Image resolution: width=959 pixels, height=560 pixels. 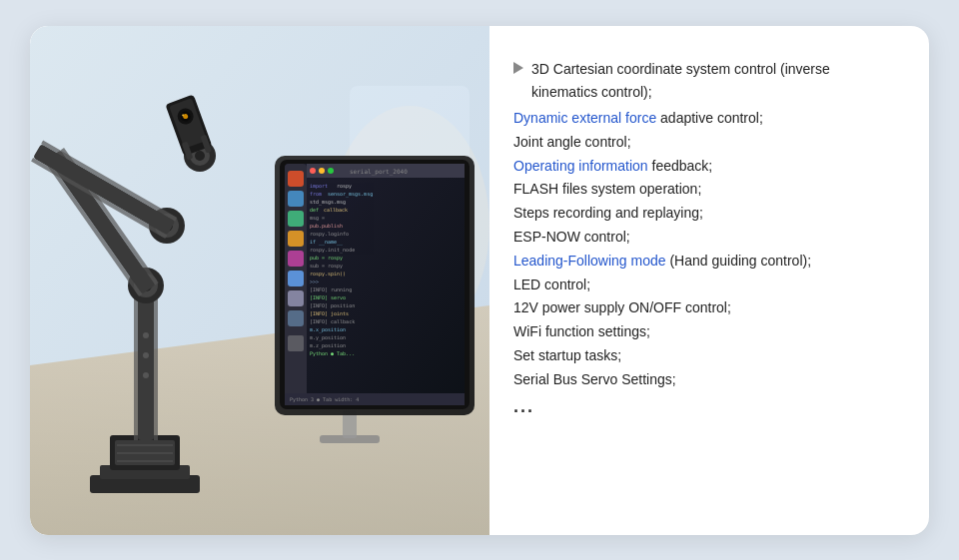 What do you see at coordinates (332, 305) in the screenshot?
I see `svg-text: [INFO] position` at bounding box center [332, 305].